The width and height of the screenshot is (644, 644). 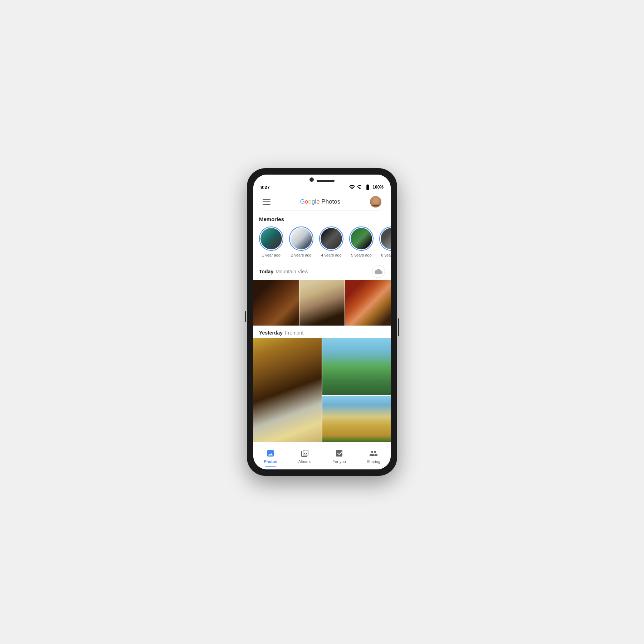 What do you see at coordinates (385, 242) in the screenshot?
I see `memory-item-8yr: 8 years ago` at bounding box center [385, 242].